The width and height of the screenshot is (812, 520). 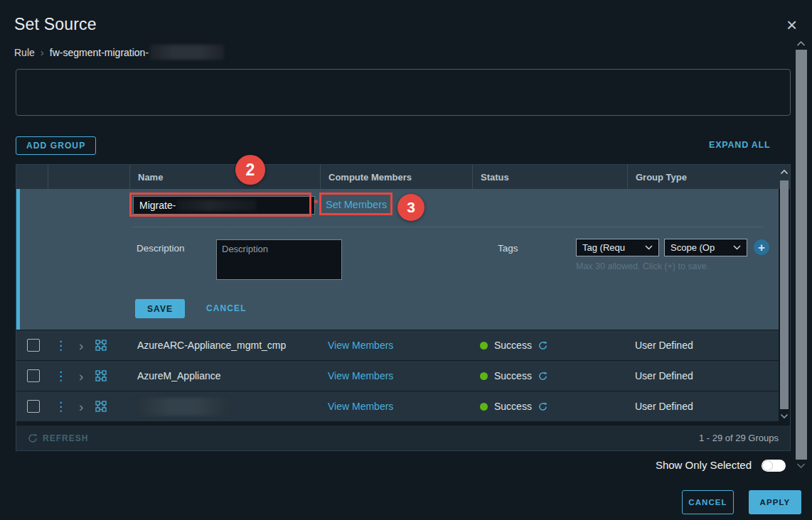 What do you see at coordinates (225, 376) in the screenshot?
I see `group-name: AzureM_Appliance` at bounding box center [225, 376].